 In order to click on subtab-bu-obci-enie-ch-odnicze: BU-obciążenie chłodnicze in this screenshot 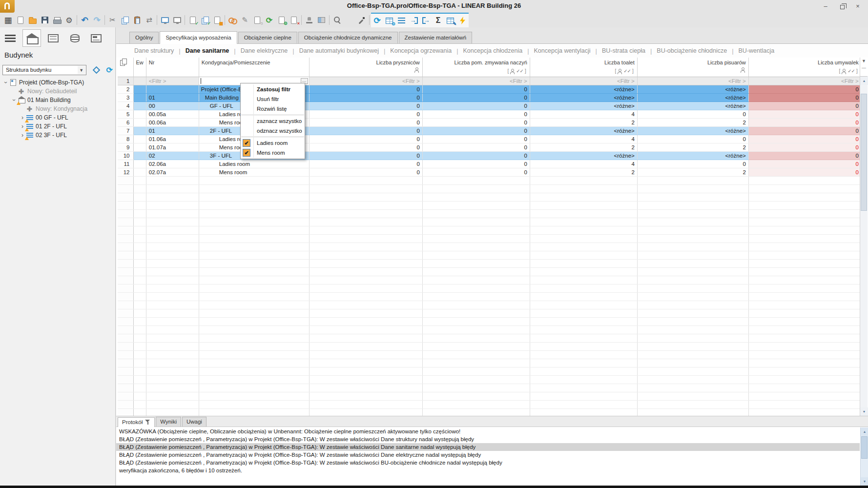, I will do `click(692, 51)`.